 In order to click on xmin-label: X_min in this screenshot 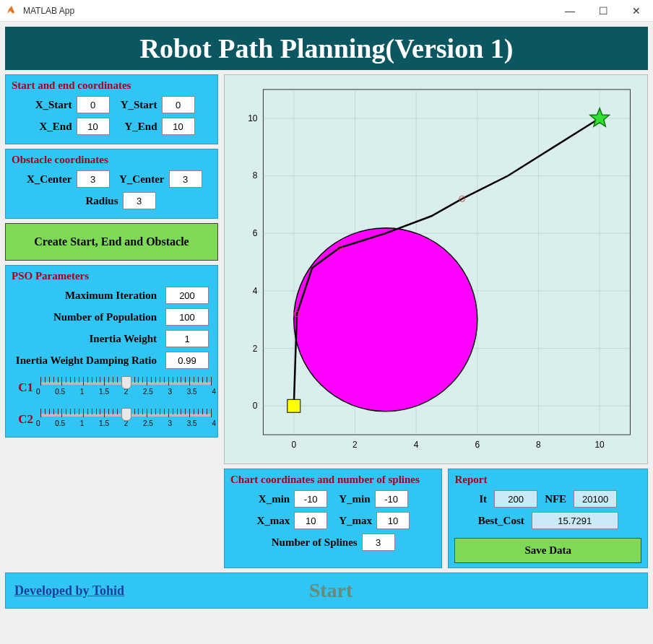, I will do `click(274, 500)`.